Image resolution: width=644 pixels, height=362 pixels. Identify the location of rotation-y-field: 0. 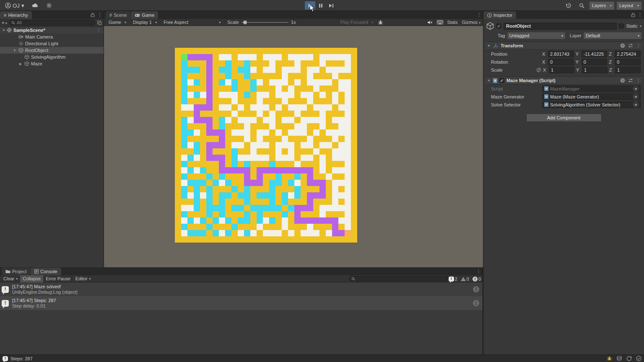
(595, 62).